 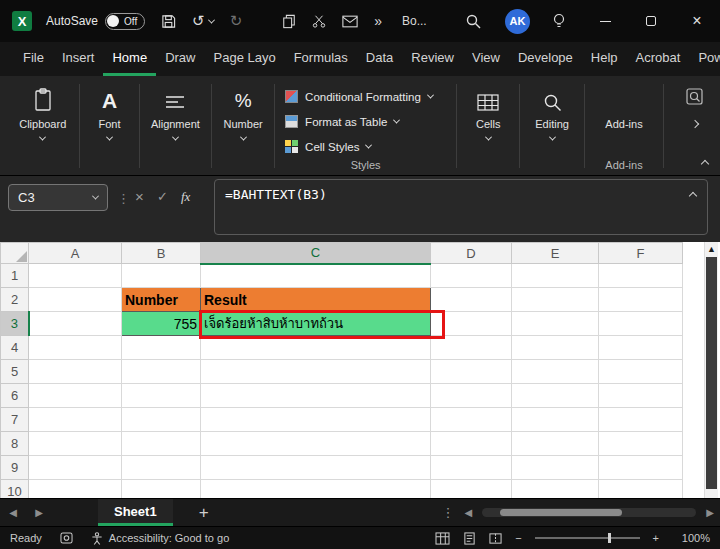 What do you see at coordinates (42, 128) in the screenshot?
I see `ribbon-group-clipboard: Clipboard` at bounding box center [42, 128].